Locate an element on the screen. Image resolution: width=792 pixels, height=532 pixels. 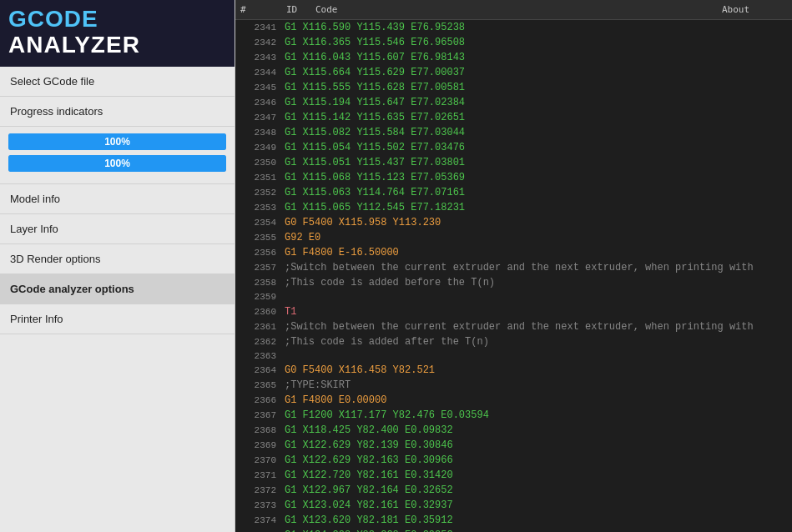
line-number: 2343 is located at coordinates (259, 58).